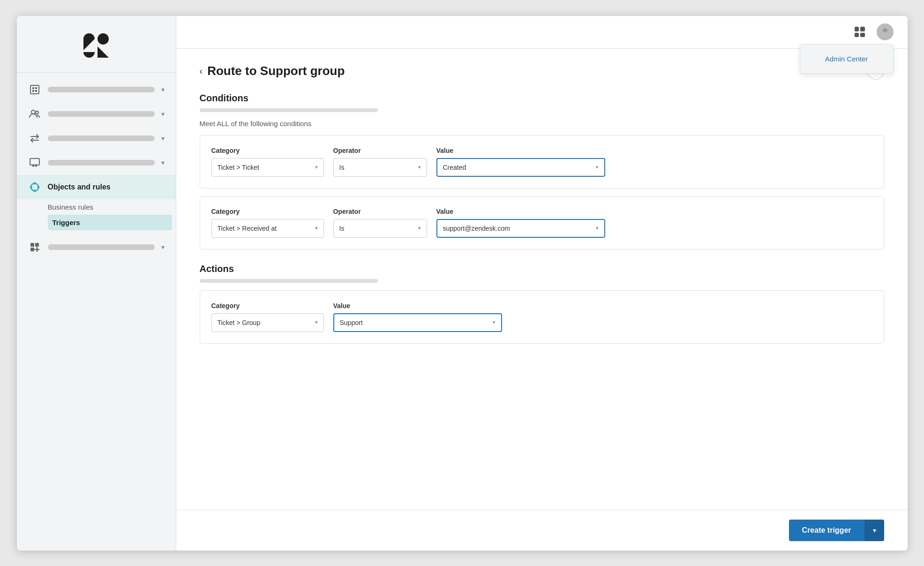  What do you see at coordinates (885, 32) in the screenshot?
I see `user-avatar` at bounding box center [885, 32].